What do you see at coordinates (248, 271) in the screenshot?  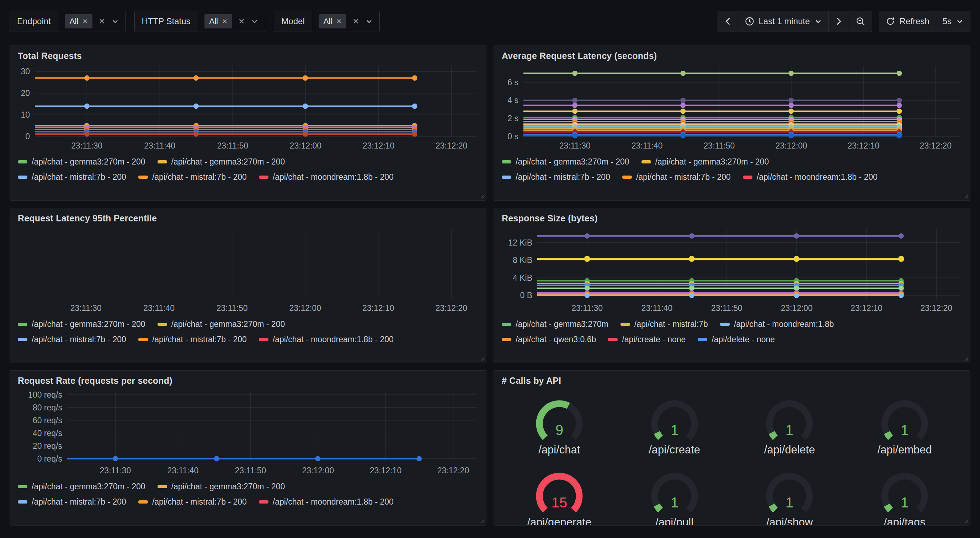 I see `latency-p95-chart: 23:11:3023:11:4023:11:5023:12:0023:12:10…` at bounding box center [248, 271].